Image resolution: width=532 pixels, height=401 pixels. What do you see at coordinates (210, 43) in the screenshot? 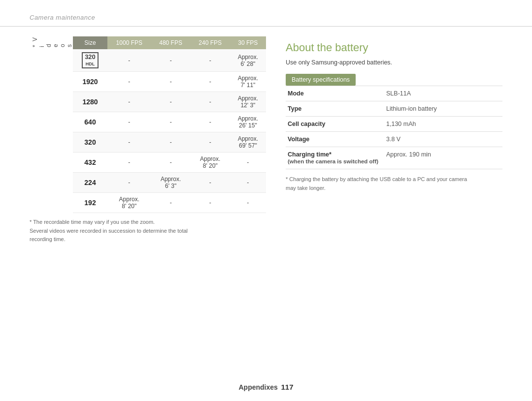
I see `col-header-240fps: 240 FPS` at bounding box center [210, 43].